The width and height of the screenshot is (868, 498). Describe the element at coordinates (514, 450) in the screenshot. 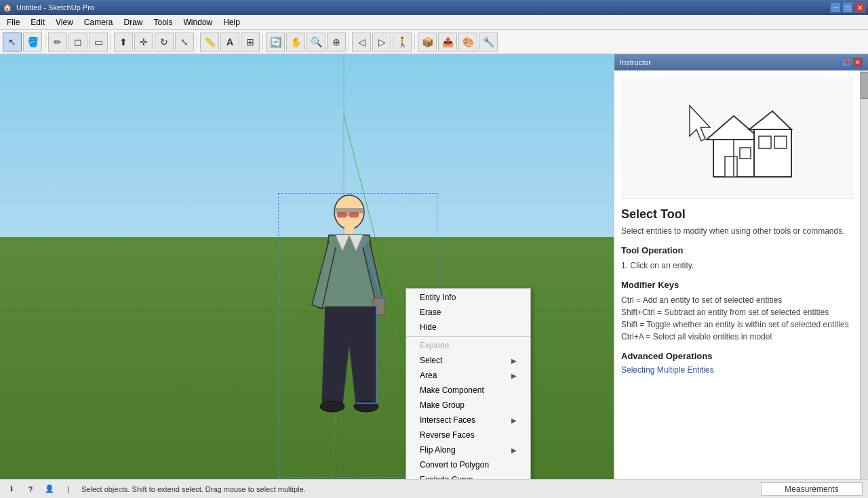

I see `ctx-flip-arrow: ▶` at that location.